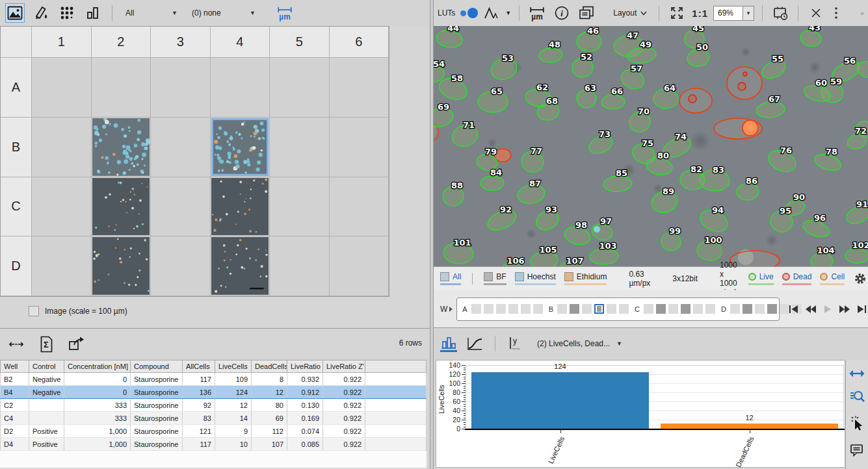  I want to click on annotation-button, so click(857, 451).